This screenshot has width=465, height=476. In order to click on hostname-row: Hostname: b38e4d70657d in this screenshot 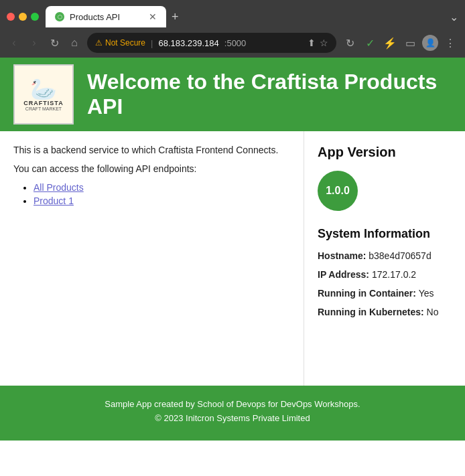, I will do `click(385, 256)`.